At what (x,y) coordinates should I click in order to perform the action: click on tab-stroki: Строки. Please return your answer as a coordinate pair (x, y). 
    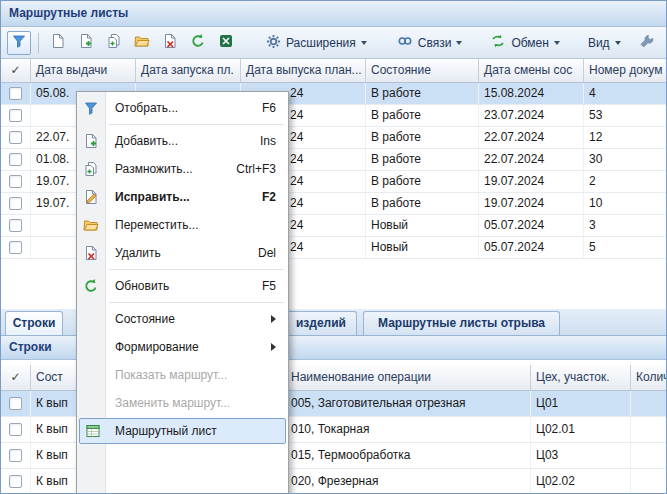
    Looking at the image, I should click on (34, 323).